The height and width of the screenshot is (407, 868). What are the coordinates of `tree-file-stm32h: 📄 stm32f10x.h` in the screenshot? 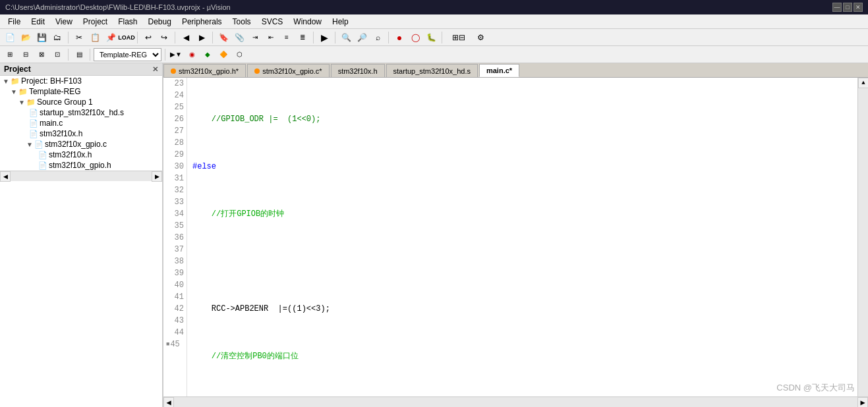 It's located at (81, 134).